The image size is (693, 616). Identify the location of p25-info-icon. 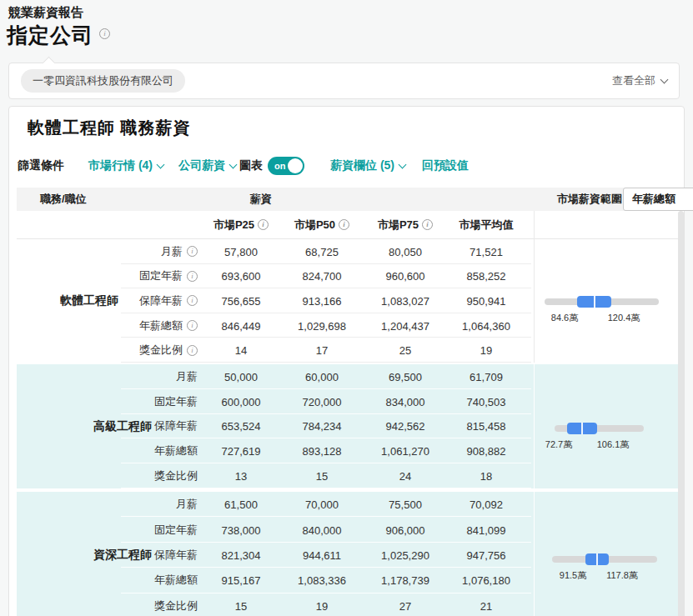
(264, 225).